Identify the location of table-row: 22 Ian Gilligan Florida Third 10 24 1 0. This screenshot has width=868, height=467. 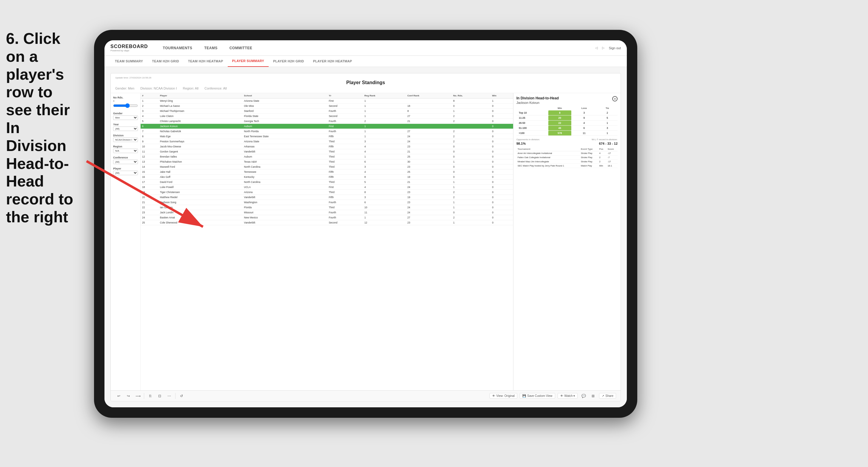
(327, 208).